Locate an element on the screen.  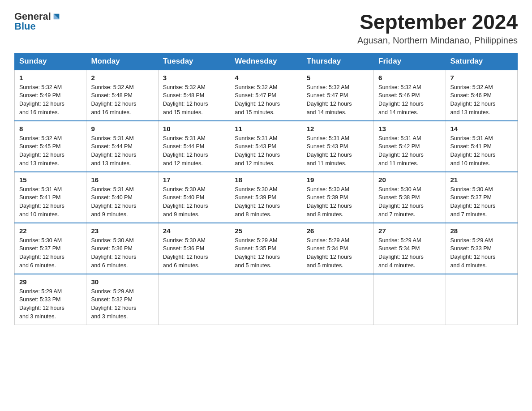
col-tuesday: Tuesday is located at coordinates (194, 61).